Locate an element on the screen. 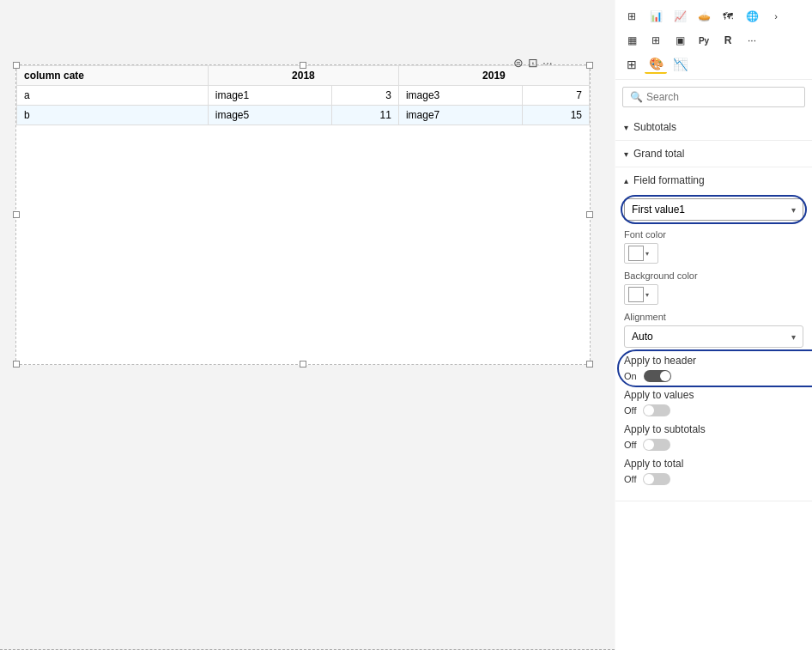 The width and height of the screenshot is (812, 650). resize-handle-b is located at coordinates (303, 364).